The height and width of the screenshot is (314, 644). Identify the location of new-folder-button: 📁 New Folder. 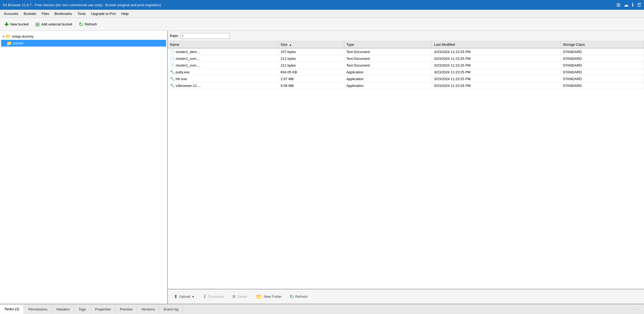
(269, 297).